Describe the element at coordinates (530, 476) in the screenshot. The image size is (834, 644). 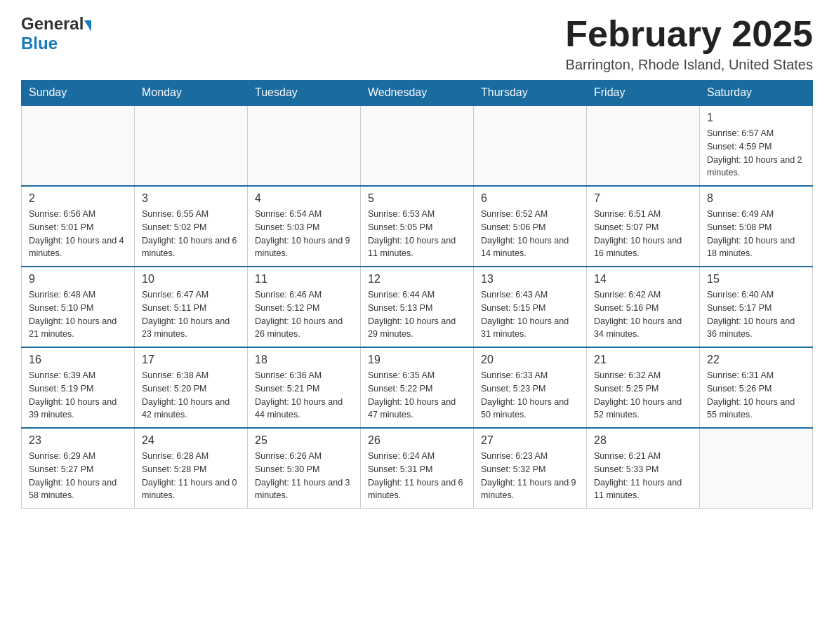
I see `day-info: Sunrise: 6:23 AM Sunset: 5:32 PM Dayligh…` at that location.